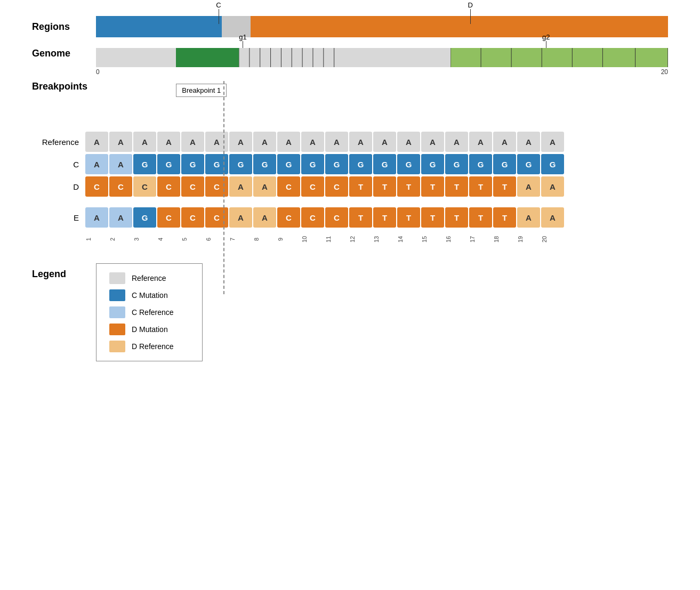 The width and height of the screenshot is (700, 590). I want to click on d-cells: CCCCCCAACCCTTTTTTTAA, so click(325, 187).